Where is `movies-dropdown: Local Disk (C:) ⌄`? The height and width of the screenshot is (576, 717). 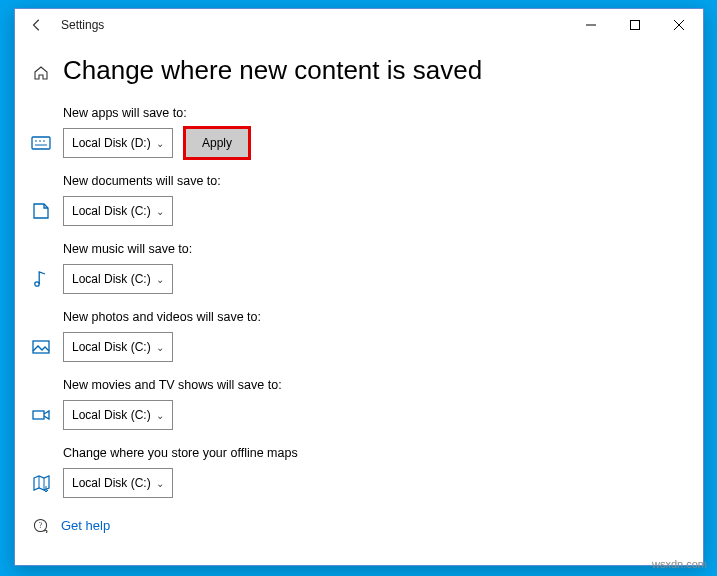 movies-dropdown: Local Disk (C:) ⌄ is located at coordinates (118, 415).